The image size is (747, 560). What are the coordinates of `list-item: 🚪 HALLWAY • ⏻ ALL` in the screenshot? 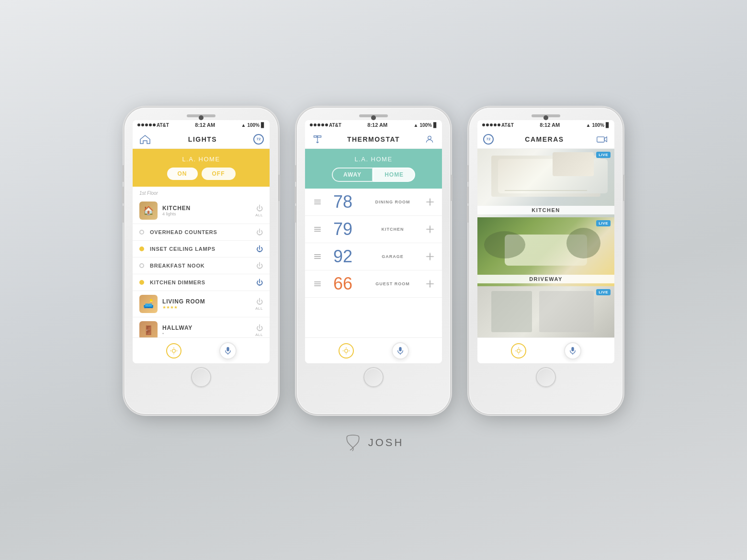 It's located at (201, 327).